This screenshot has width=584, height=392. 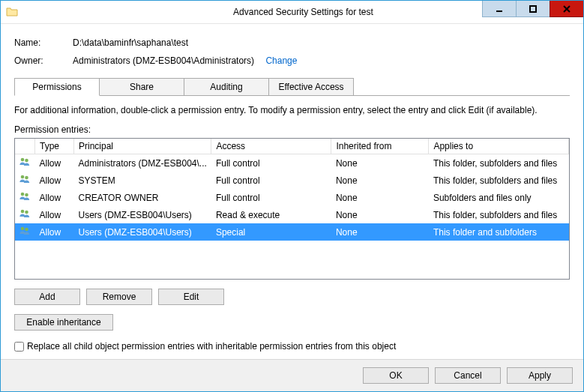 What do you see at coordinates (55, 147) in the screenshot?
I see `col-type: Type` at bounding box center [55, 147].